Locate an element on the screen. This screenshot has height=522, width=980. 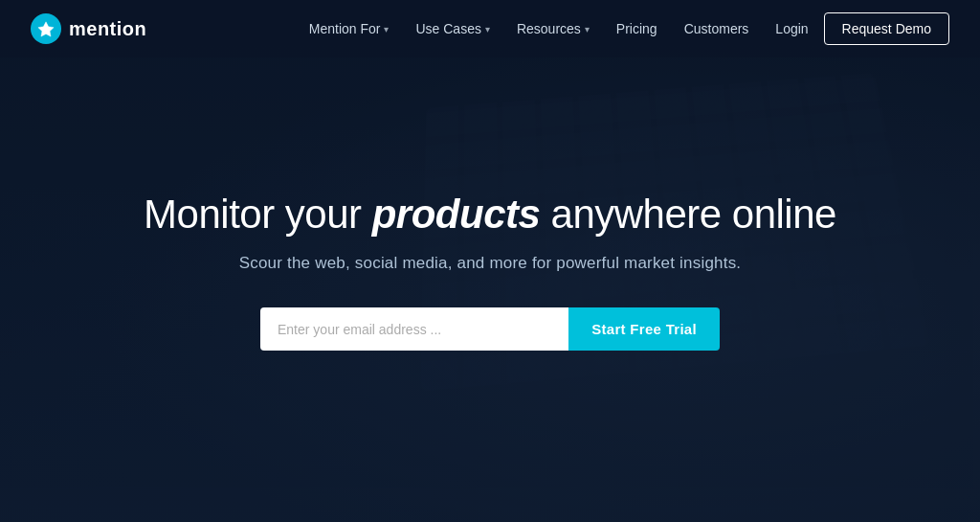
nav-links: Mention For ▾ Use Cases ▾ Resources ▾ Pr… is located at coordinates (624, 29).